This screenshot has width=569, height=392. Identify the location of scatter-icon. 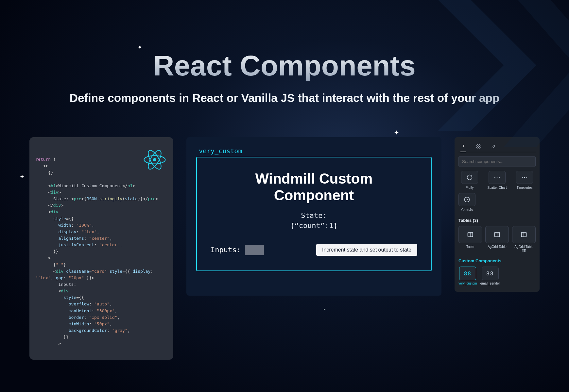
(497, 177).